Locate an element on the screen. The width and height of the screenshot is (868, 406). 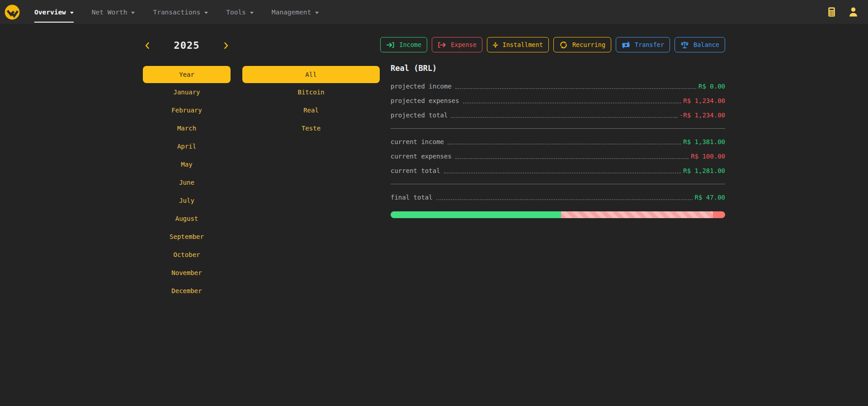
account-item-teste: Teste is located at coordinates (311, 128).